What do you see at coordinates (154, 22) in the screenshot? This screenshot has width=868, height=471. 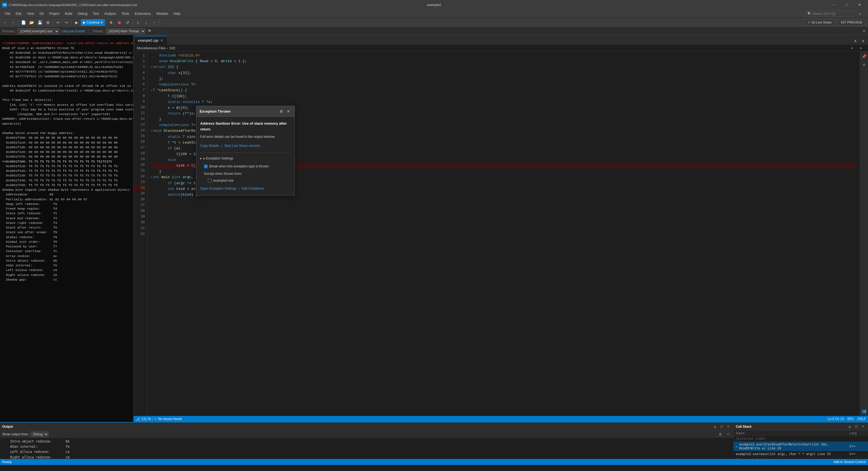 I see `step-out-button: ↑` at bounding box center [154, 22].